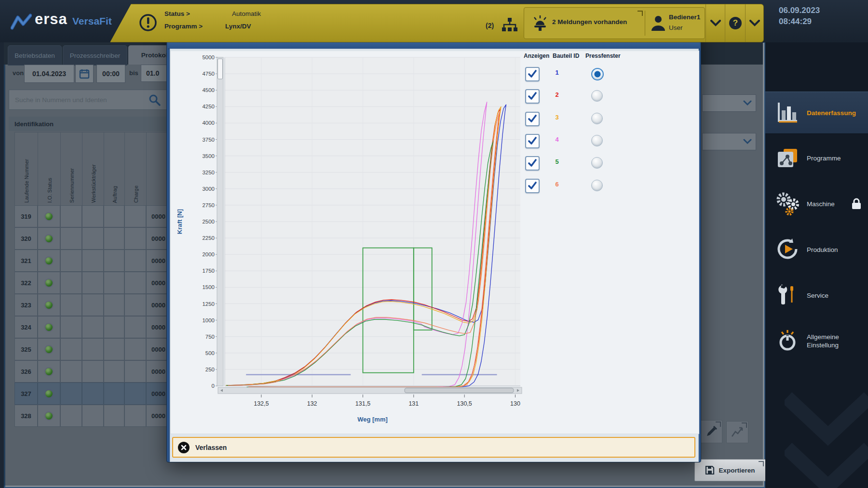 The width and height of the screenshot is (868, 488). I want to click on bar-chart-icon, so click(787, 112).